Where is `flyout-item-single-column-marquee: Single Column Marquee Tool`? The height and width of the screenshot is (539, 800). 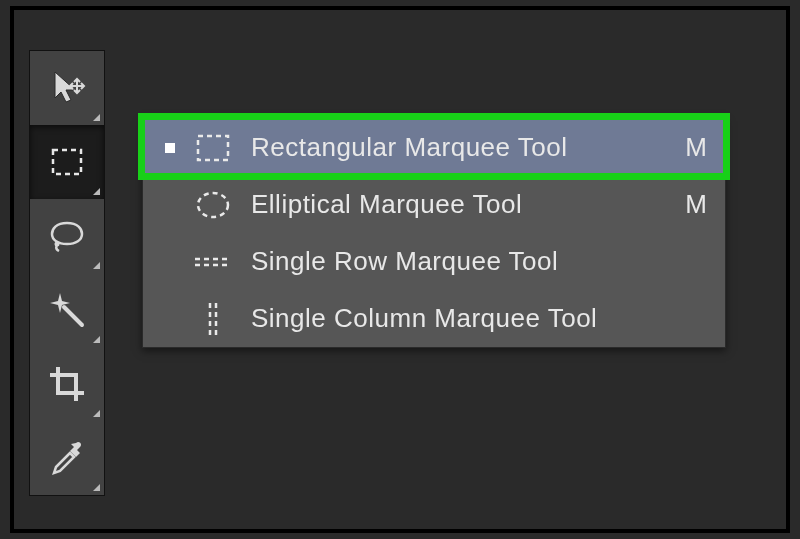
flyout-item-single-column-marquee: Single Column Marquee Tool is located at coordinates (434, 318).